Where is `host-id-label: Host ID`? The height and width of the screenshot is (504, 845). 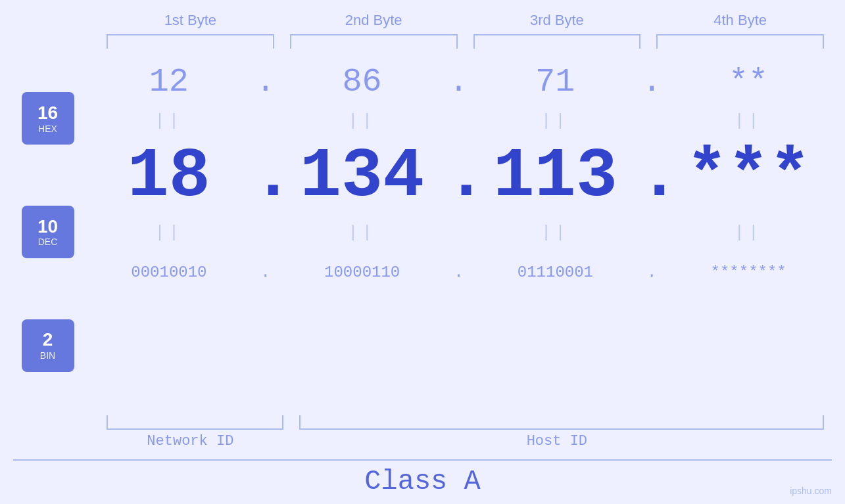 host-id-label: Host ID is located at coordinates (557, 442).